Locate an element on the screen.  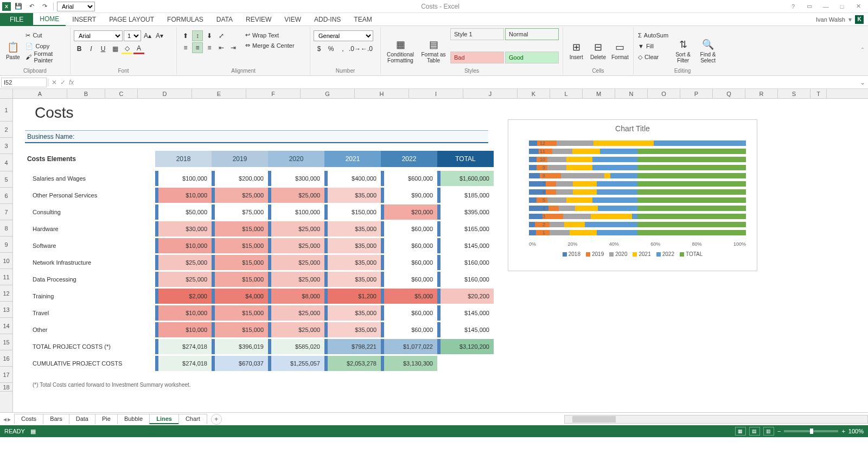
sheet-tab-lines: Lines is located at coordinates (164, 419).